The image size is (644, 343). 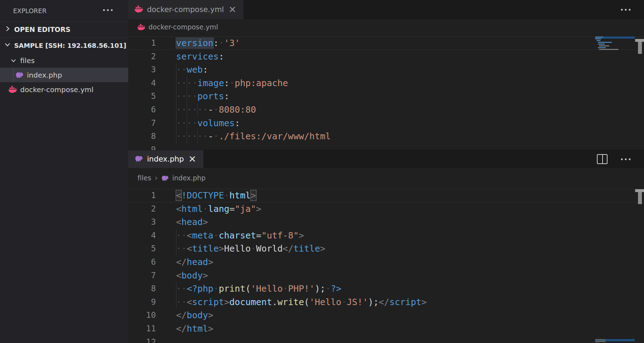 I want to click on tree-item-files: files, so click(x=64, y=60).